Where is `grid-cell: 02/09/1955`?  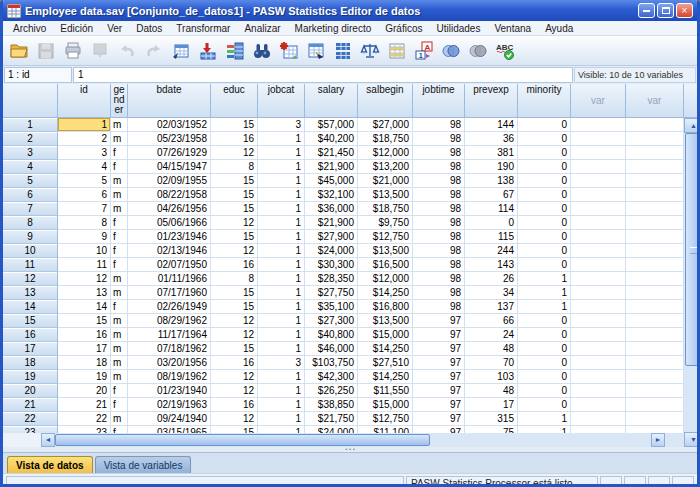 grid-cell: 02/09/1955 is located at coordinates (170, 181).